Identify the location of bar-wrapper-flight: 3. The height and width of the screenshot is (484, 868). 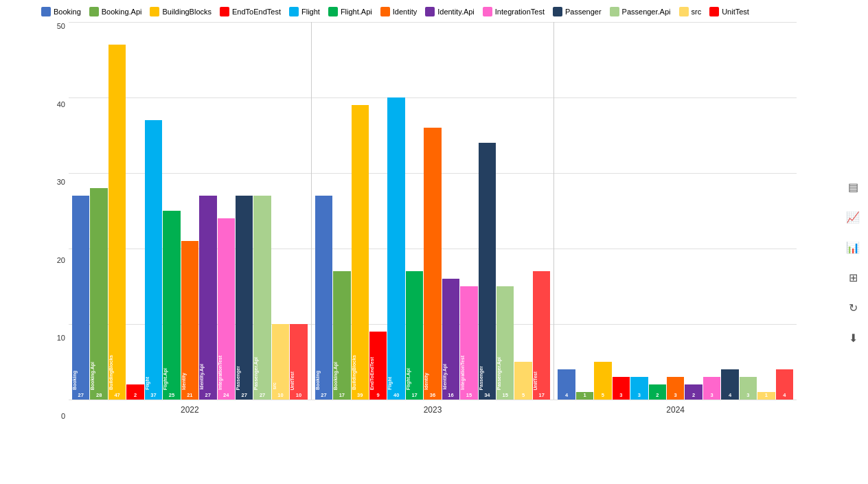
(639, 211).